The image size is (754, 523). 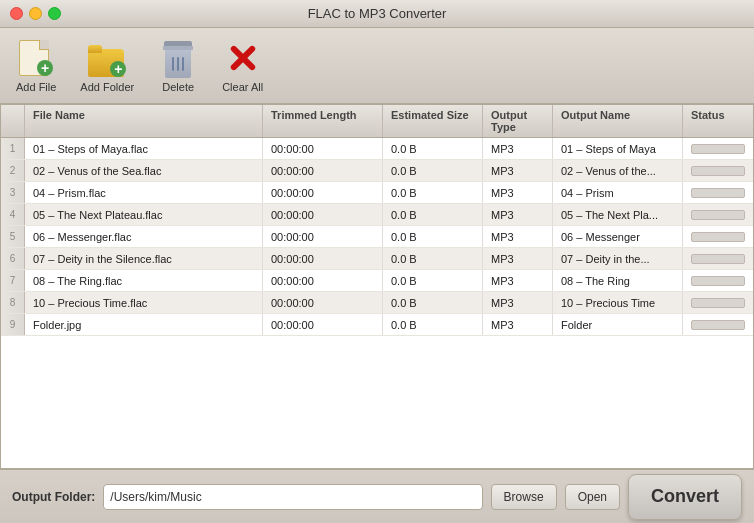 What do you see at coordinates (36, 66) in the screenshot?
I see `add-file-button: + Add File` at bounding box center [36, 66].